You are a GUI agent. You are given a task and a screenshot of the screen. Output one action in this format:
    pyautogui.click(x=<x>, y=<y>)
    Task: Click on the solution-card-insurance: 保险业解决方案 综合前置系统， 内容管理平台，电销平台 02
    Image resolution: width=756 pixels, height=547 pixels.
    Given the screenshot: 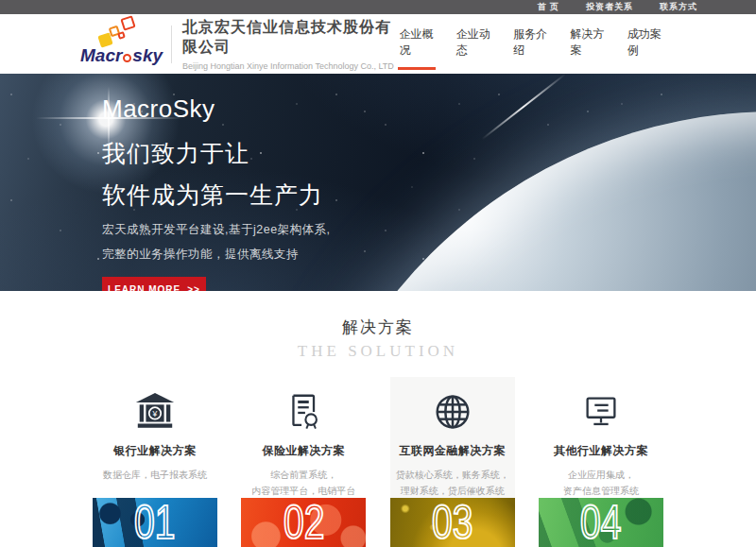 What is the action you would take?
    pyautogui.click(x=303, y=462)
    